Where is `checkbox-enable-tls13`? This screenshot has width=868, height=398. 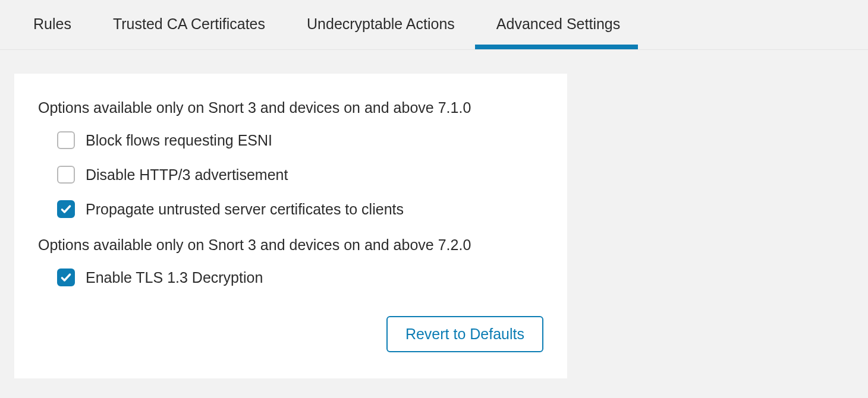 checkbox-enable-tls13 is located at coordinates (66, 277).